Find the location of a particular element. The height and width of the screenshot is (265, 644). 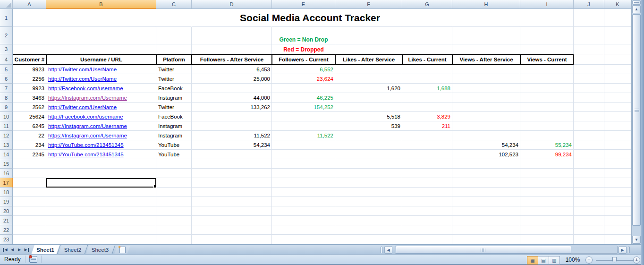

cell-A13: 234 is located at coordinates (29, 145).